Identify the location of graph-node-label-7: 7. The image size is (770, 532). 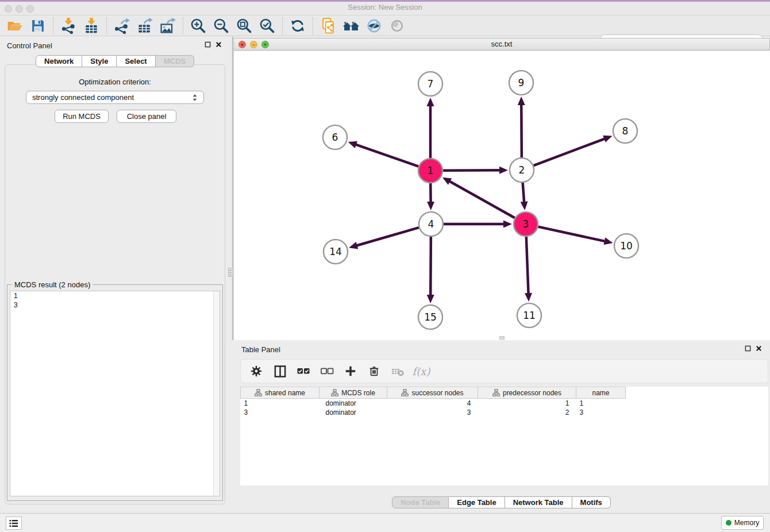
(431, 84).